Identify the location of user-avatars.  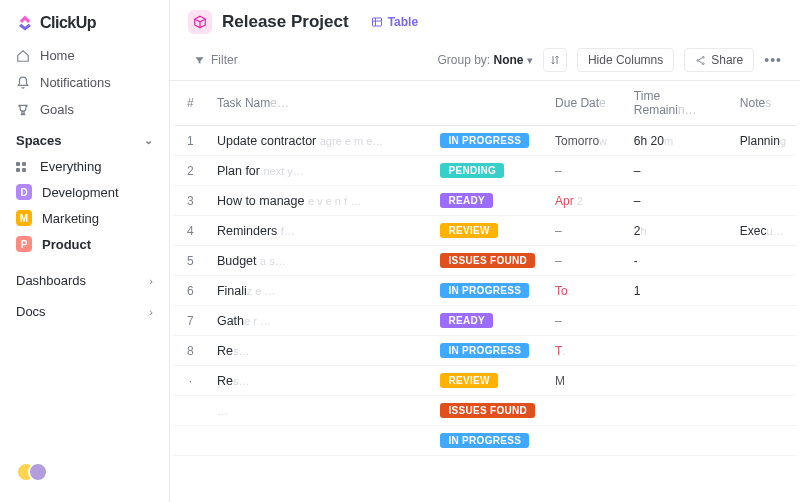
(84, 473).